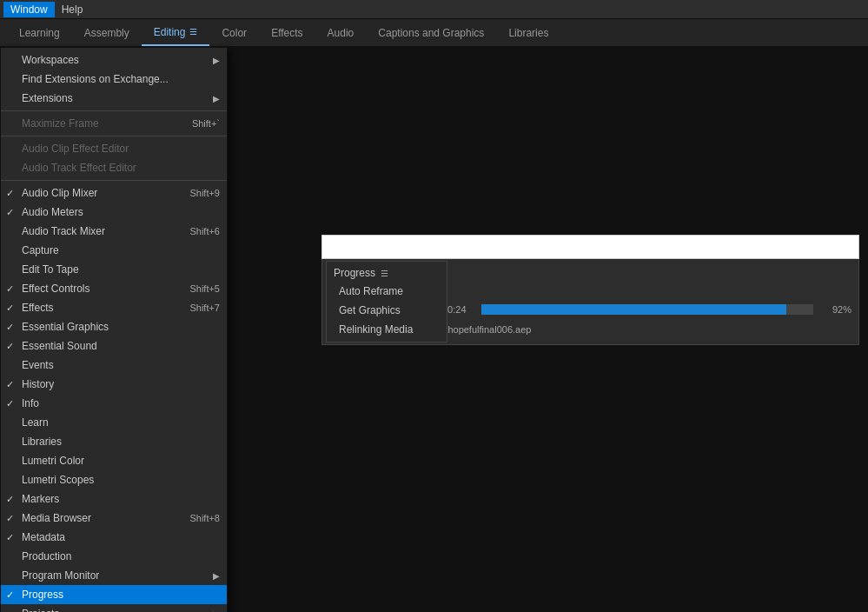  I want to click on menu-item-media-browser: ✓ Media Browser Shift+8, so click(114, 518).